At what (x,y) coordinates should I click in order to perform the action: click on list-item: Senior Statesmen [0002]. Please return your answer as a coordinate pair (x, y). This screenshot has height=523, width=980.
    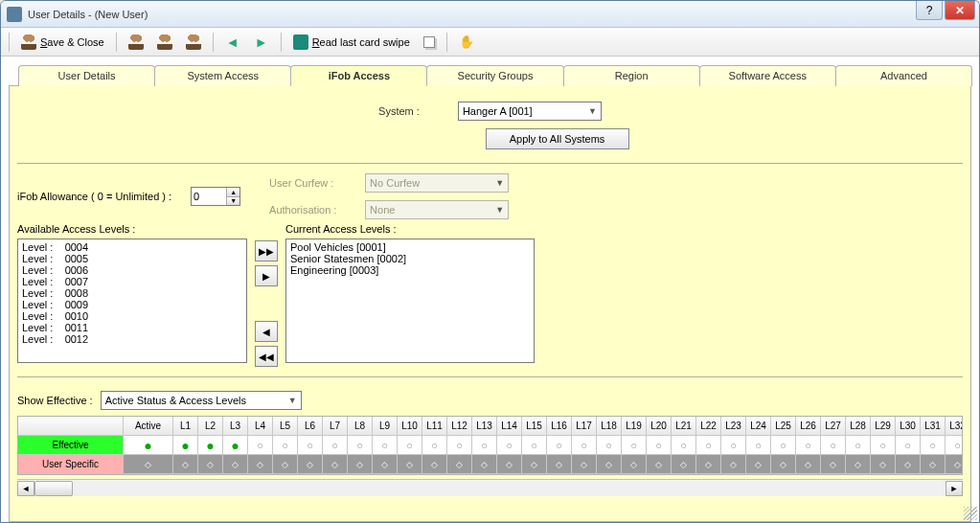
    Looking at the image, I should click on (410, 259).